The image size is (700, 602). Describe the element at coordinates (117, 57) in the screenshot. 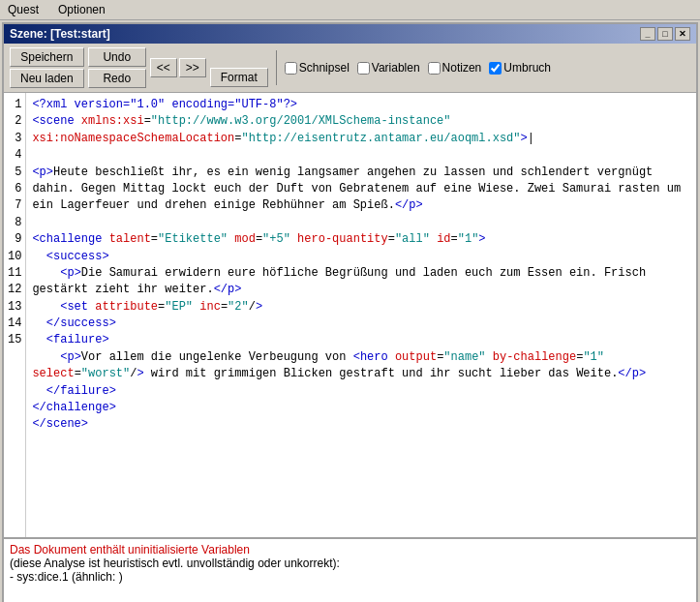

I see `undo-button: Undo` at that location.